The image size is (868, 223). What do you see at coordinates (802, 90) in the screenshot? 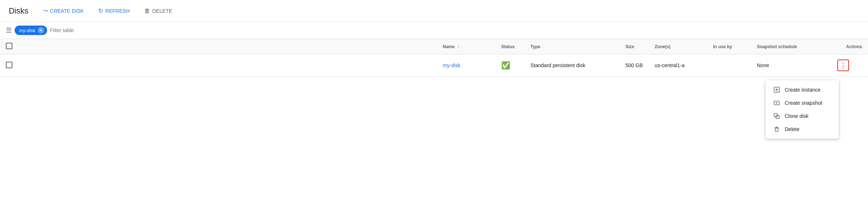
I see `dropdown-item-create-instance: Create instance` at bounding box center [802, 90].